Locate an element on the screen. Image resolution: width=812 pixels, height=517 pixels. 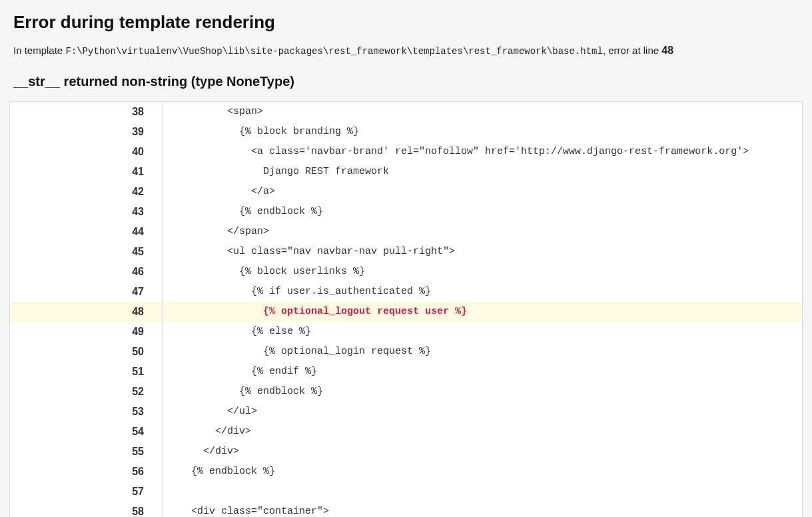
line-number: 38 is located at coordinates (87, 112).